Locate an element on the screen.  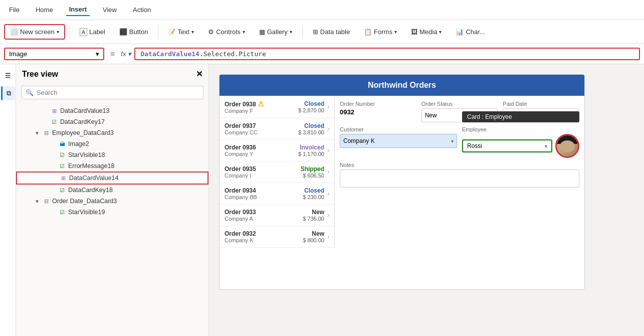
tree-item-orderdate-datacard3: ▼ ⊟ Order Date_DataCard3 is located at coordinates (112, 201).